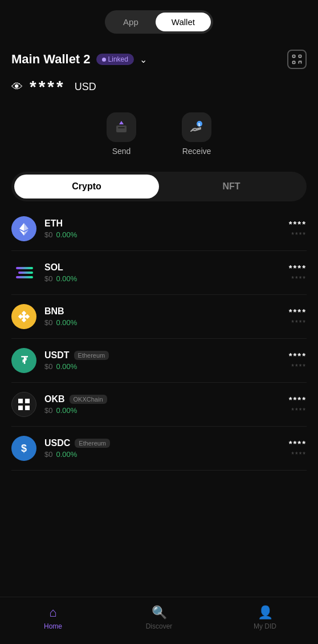 Image resolution: width=318 pixels, height=644 pixels. I want to click on discover-icon: 🔍, so click(160, 613).